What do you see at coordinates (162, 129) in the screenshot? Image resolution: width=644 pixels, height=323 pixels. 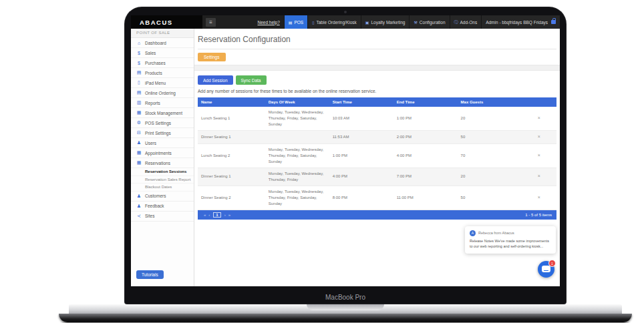 I see `sidebar-items: ⌂Dashboard$Sales$Purchases▤Products▯iPad…` at bounding box center [162, 129].